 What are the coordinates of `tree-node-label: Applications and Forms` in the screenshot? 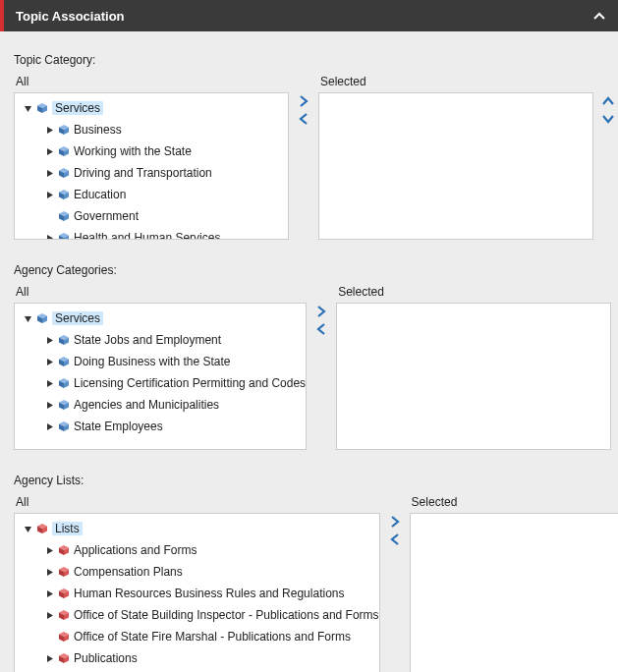 It's located at (136, 550).